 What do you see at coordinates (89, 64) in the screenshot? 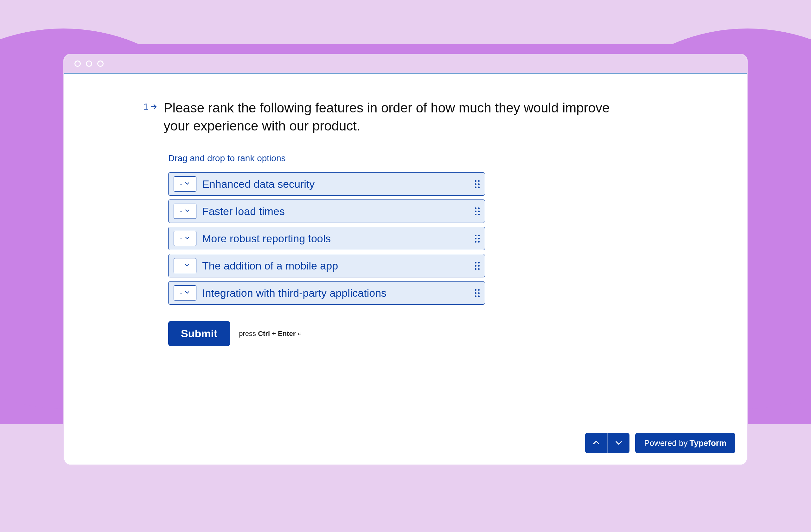
I see `window-control-minimize-icon` at bounding box center [89, 64].